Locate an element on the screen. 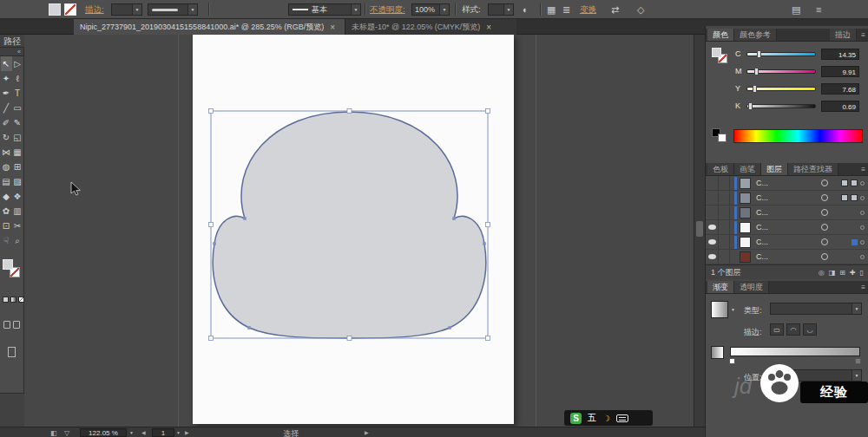  scrollbar-thumb is located at coordinates (700, 229).